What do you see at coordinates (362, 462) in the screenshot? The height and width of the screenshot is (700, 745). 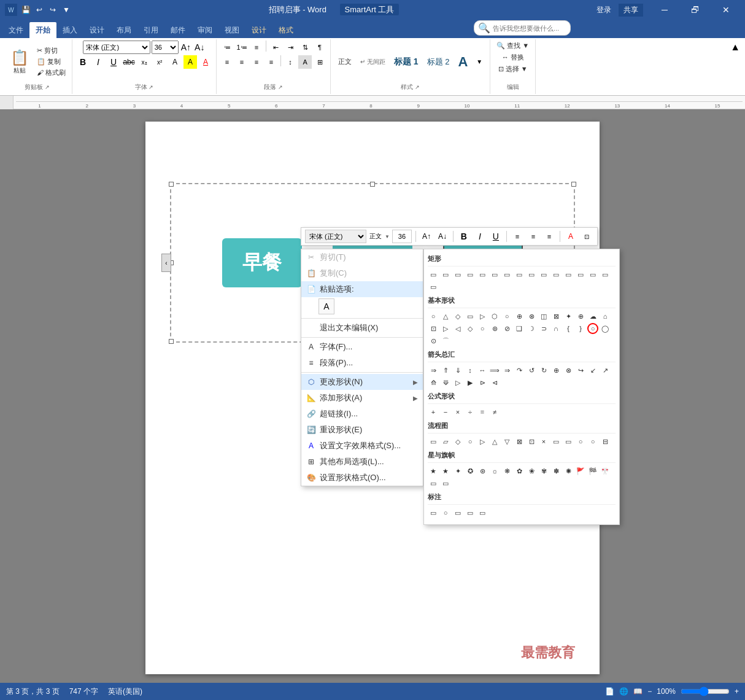 I see `cm-layout-options: ⊞ 其他布局选项(L)...` at bounding box center [362, 462].